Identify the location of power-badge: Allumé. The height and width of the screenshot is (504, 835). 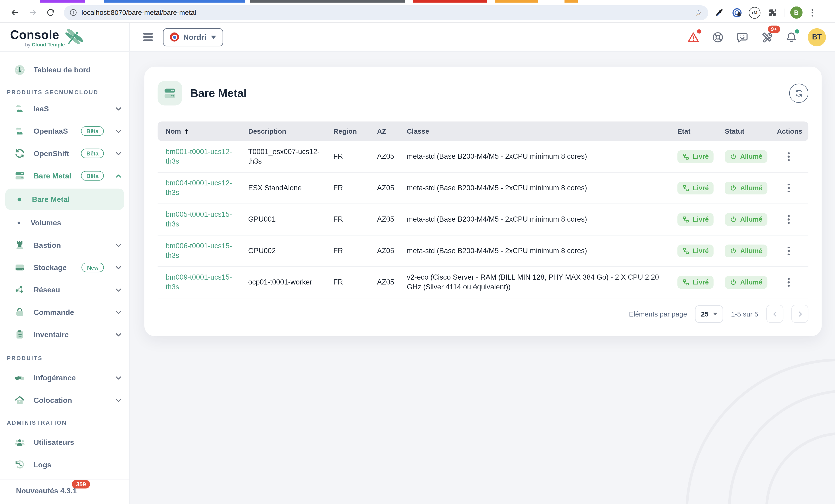
(746, 282).